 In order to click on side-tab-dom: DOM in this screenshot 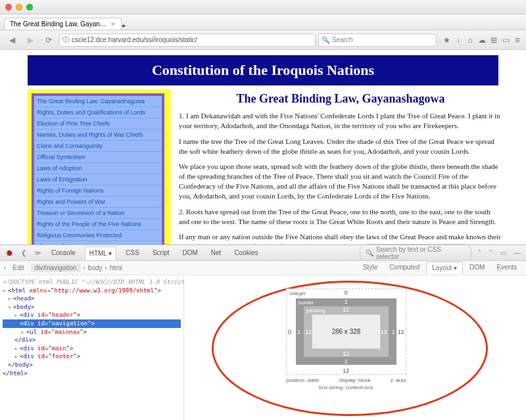, I will do `click(477, 268)`.